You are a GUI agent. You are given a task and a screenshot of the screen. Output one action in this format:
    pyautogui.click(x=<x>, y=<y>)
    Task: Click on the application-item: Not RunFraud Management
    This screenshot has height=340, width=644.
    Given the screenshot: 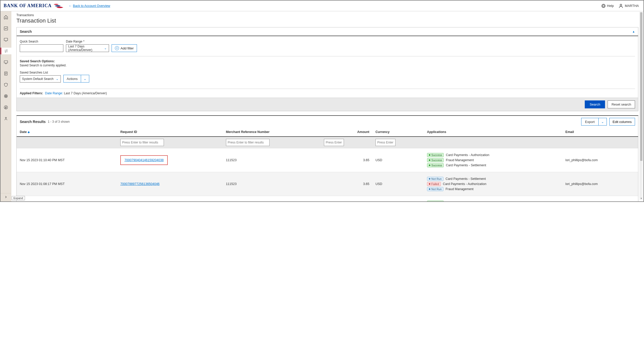 What is the action you would take?
    pyautogui.click(x=493, y=189)
    